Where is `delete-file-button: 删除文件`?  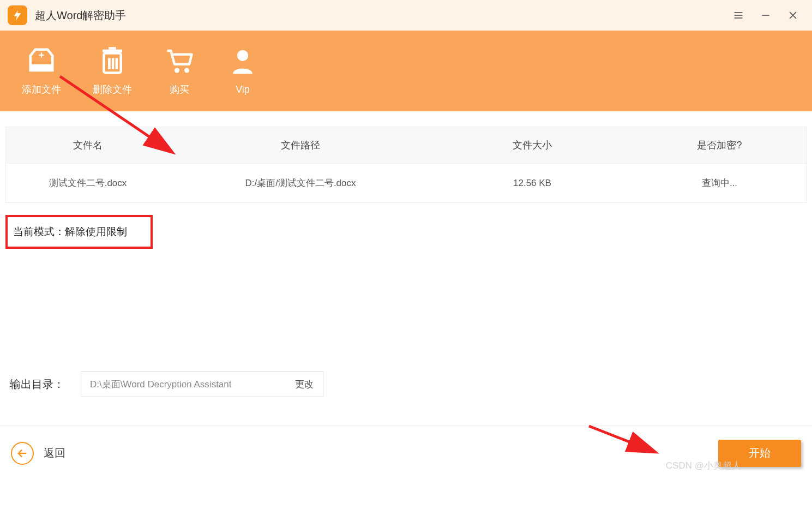
delete-file-button: 删除文件 is located at coordinates (112, 71).